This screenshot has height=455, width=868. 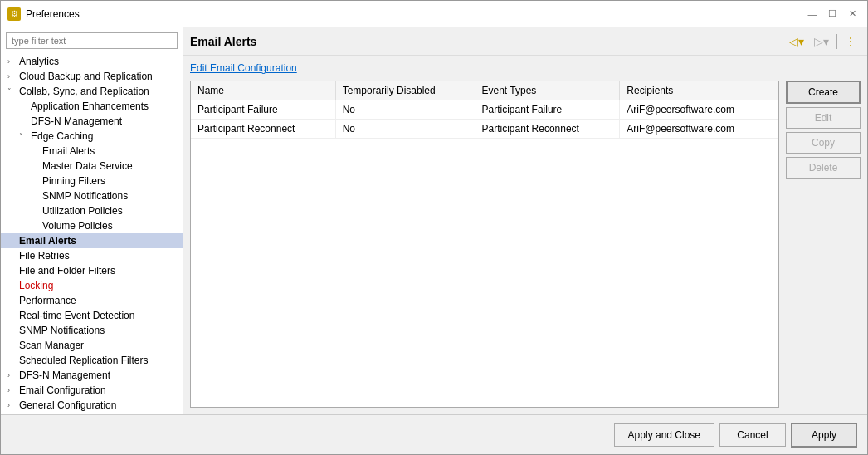 I want to click on tree-item-label: File Retries, so click(x=45, y=256).